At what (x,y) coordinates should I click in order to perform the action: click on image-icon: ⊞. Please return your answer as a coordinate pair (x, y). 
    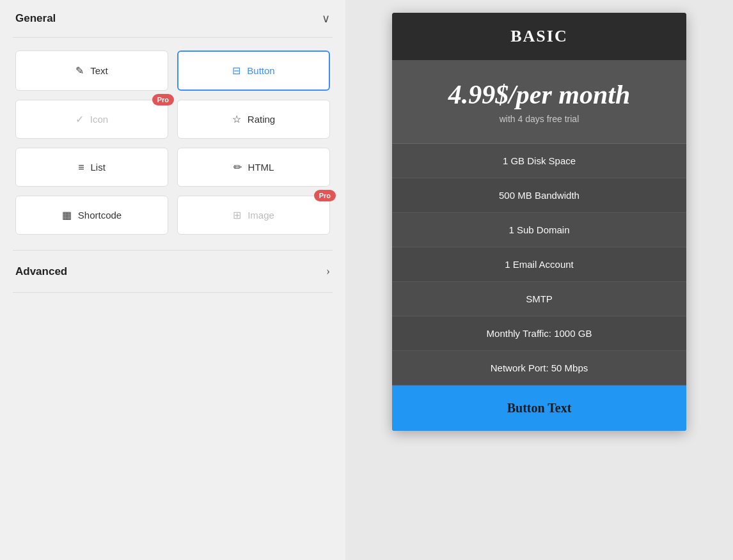
    Looking at the image, I should click on (237, 215).